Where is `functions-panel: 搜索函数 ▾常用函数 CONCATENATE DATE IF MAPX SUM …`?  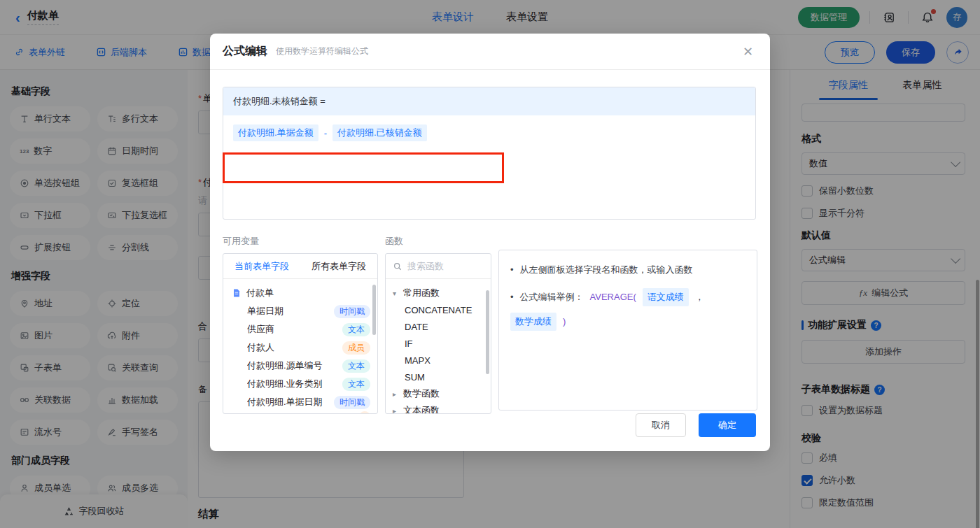 functions-panel: 搜索函数 ▾常用函数 CONCATENATE DATE IF MAPX SUM … is located at coordinates (438, 334).